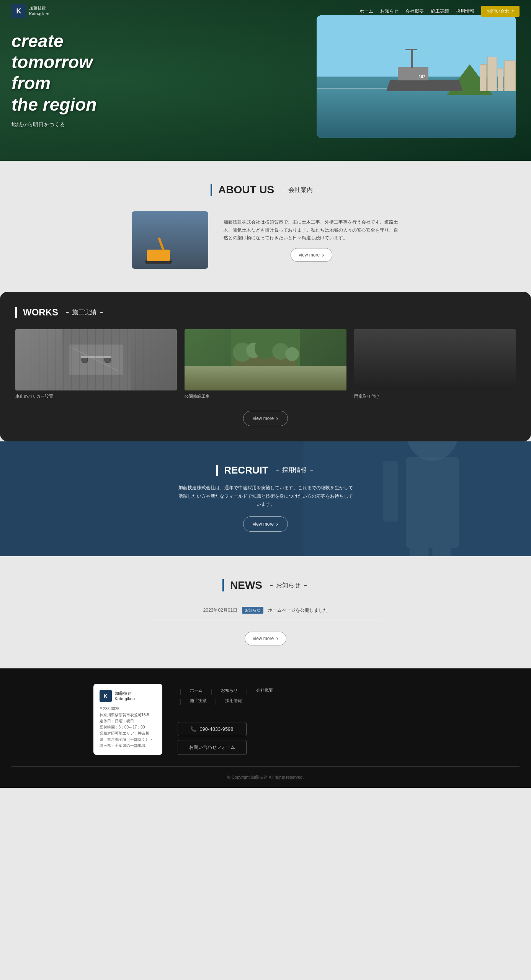 Image resolution: width=531 pixels, height=980 pixels. What do you see at coordinates (170, 240) in the screenshot?
I see `about-image` at bounding box center [170, 240].